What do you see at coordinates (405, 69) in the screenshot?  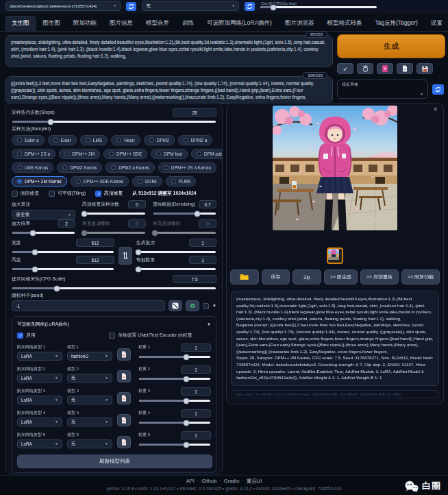 I see `apply-style-button` at bounding box center [405, 69].